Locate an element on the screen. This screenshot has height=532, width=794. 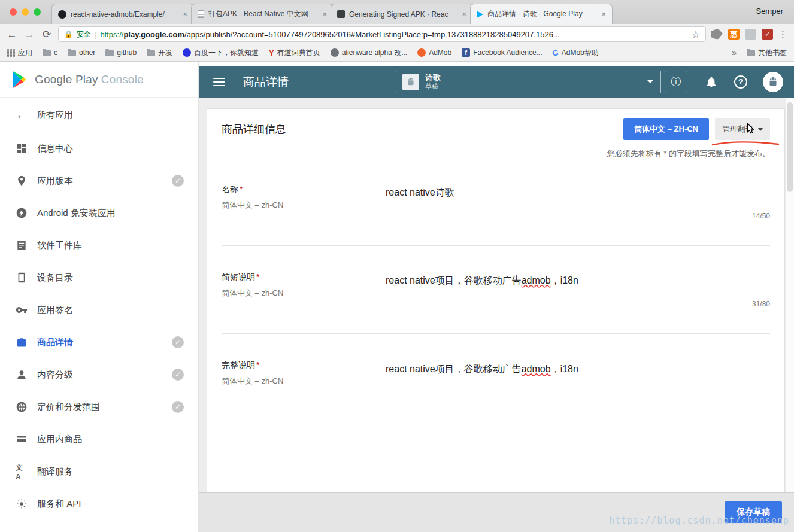
bookmark-admob-help: GAdMob帮助 is located at coordinates (576, 53).